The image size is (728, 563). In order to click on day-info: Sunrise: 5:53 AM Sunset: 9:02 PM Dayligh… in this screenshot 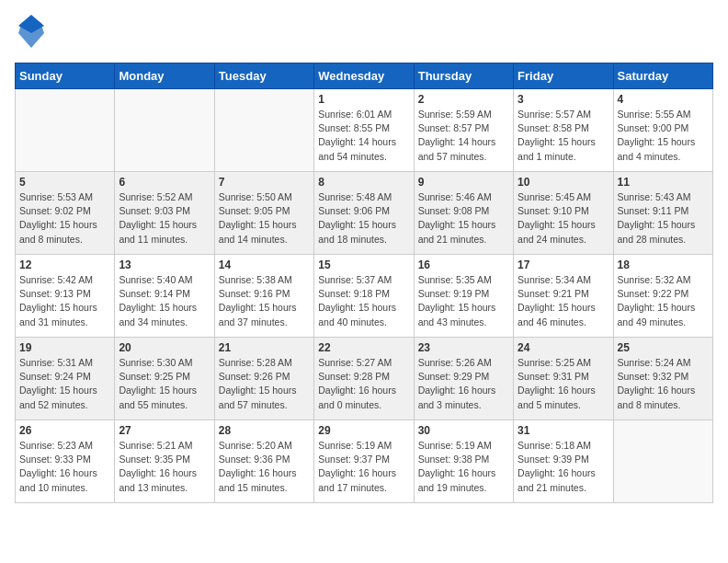, I will do `click(64, 219)`.